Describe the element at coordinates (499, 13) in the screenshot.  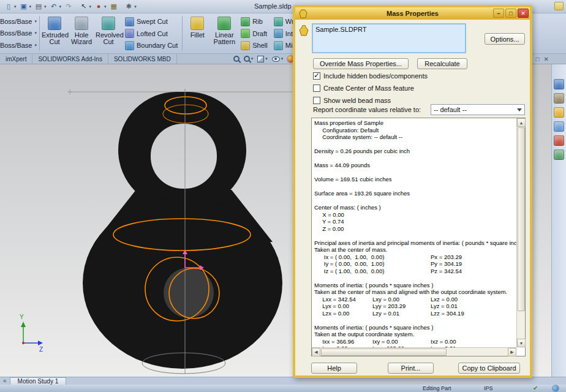
I see `minimize-button: −` at that location.